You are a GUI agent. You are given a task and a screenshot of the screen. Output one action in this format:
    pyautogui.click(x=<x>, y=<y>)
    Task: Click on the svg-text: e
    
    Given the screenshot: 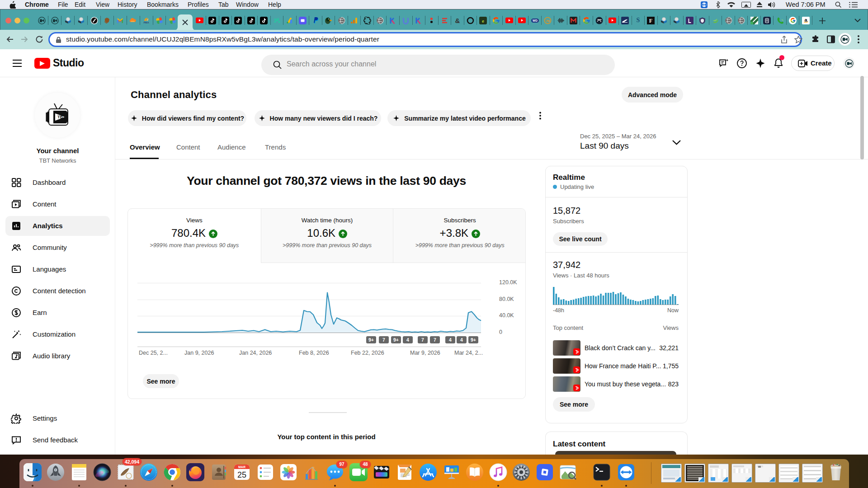 What is the action you would take?
    pyautogui.click(x=484, y=20)
    